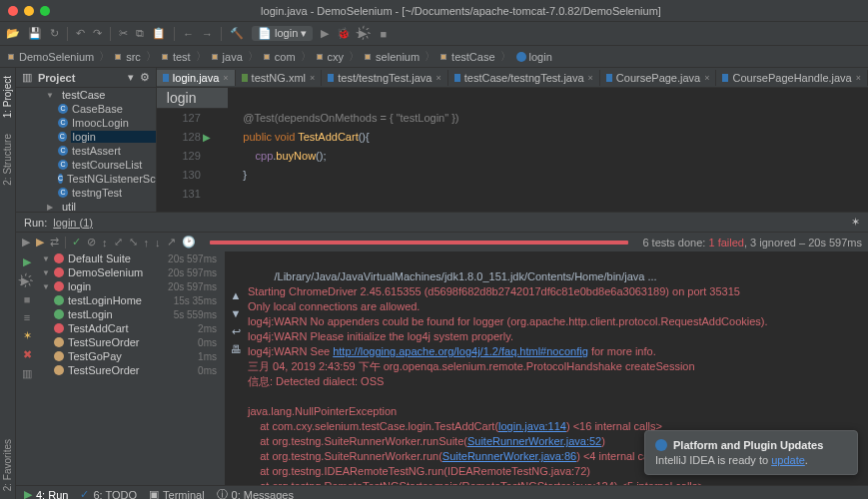 The image size is (868, 499). I want to click on pin-icon: ✶, so click(28, 335).